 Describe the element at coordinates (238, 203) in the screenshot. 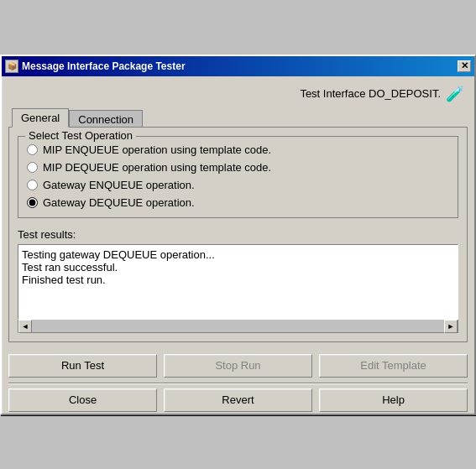

I see `radio-option-4: Gateway DEQUEUE operation.` at that location.